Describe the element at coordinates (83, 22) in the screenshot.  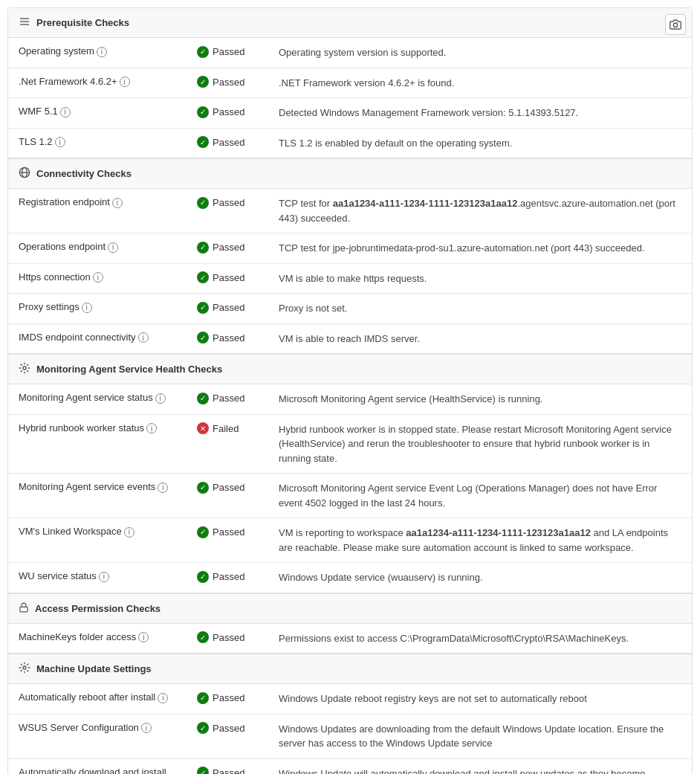
I see `section-title-prerequisite: Prerequisite Checks` at that location.